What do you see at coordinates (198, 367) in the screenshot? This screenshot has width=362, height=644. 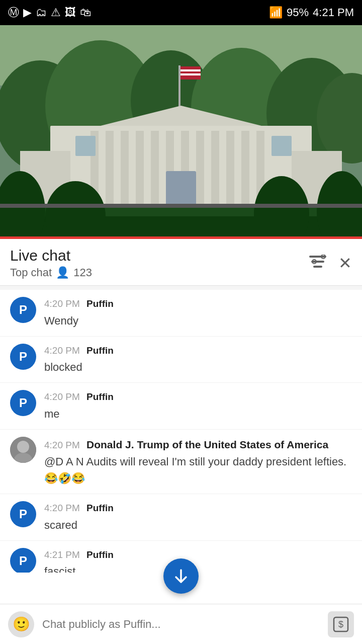 I see `message-body: blocked` at bounding box center [198, 367].